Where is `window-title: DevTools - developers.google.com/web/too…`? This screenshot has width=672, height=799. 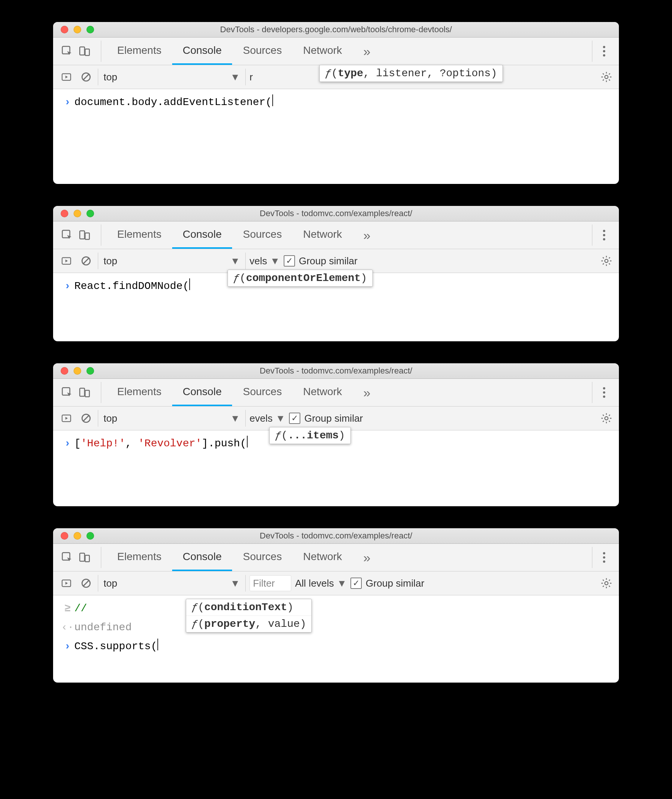 window-title: DevTools - developers.google.com/web/too… is located at coordinates (336, 30).